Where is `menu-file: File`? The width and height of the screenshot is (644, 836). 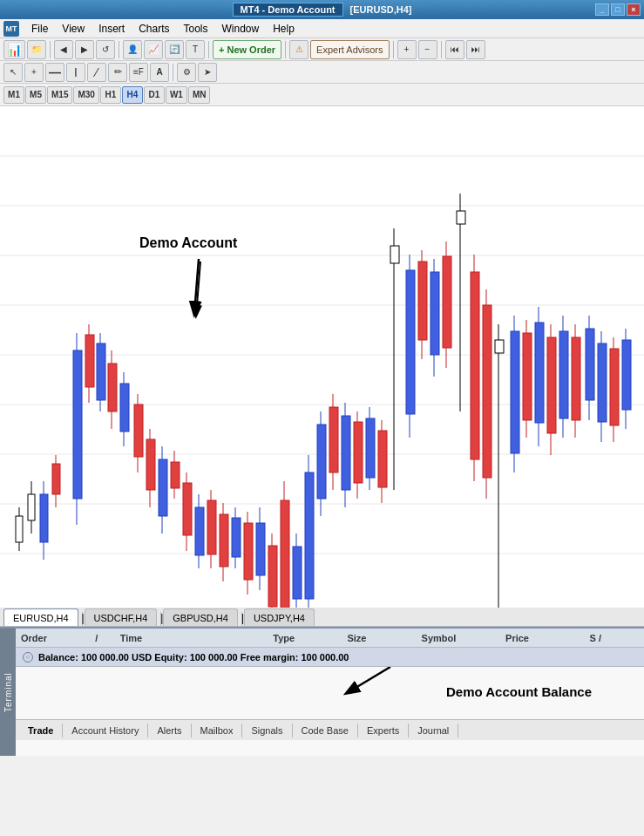 menu-file: File is located at coordinates (40, 29).